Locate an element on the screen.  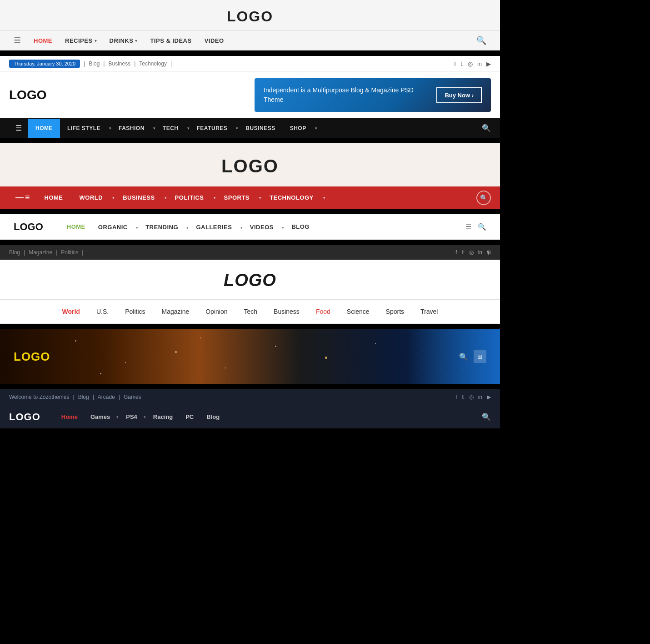
section2-nav-shop: SHOP is located at coordinates (298, 128).